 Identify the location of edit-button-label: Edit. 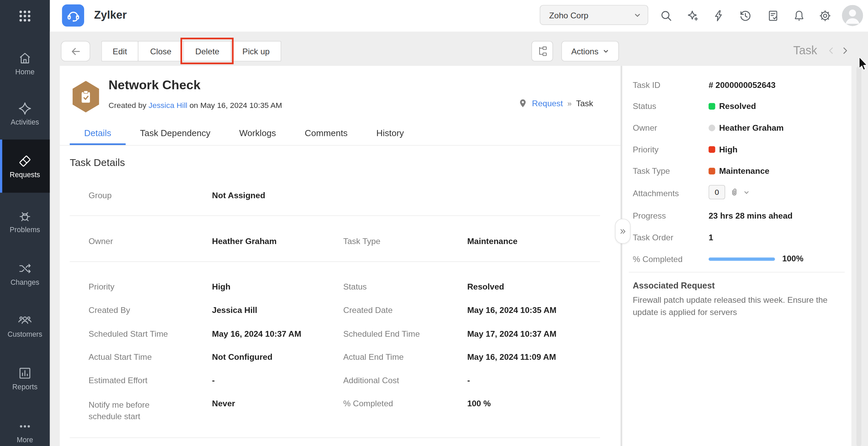
(120, 51).